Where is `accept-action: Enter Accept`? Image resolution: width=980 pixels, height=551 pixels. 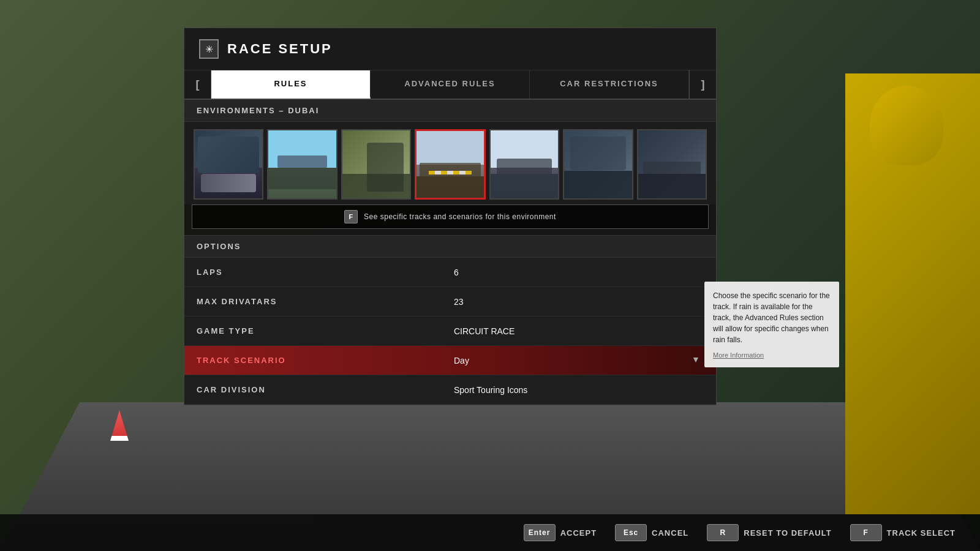
accept-action: Enter Accept is located at coordinates (560, 533).